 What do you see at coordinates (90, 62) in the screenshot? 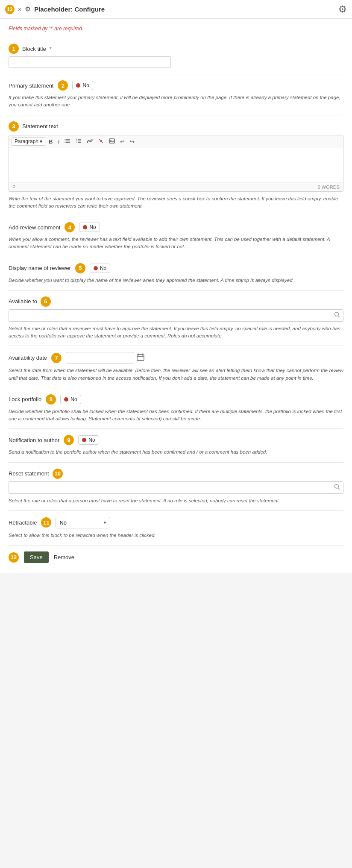
I see `block-title-input` at bounding box center [90, 62].